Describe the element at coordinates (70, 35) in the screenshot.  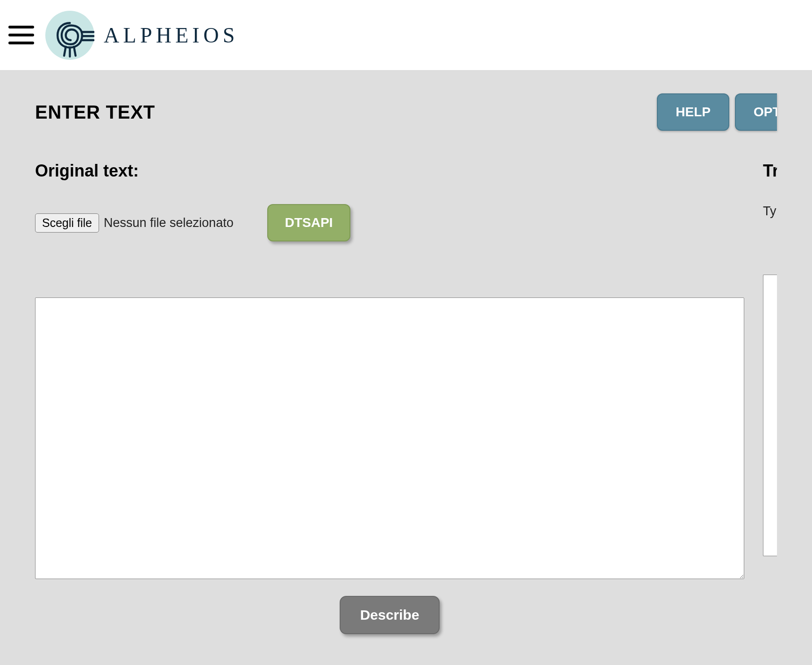
I see `alpheios-logo-icon` at that location.